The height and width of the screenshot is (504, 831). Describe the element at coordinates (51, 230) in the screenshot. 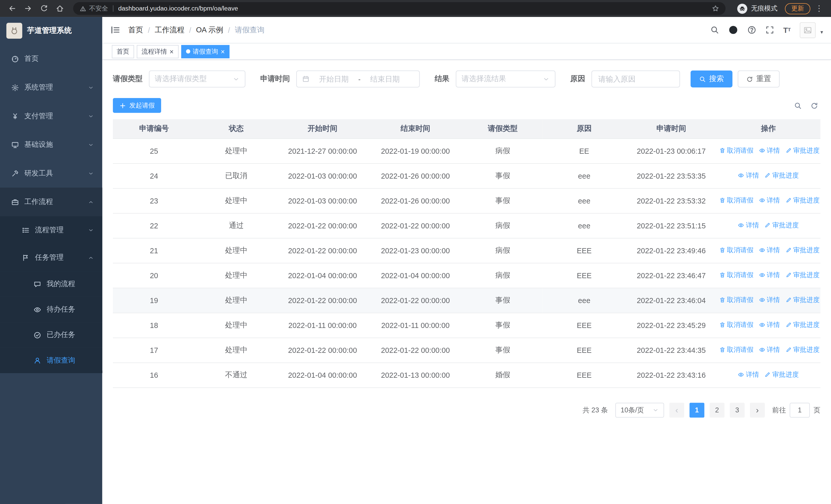

I see `sidebar-item-process-mgmt: 流程管理` at that location.